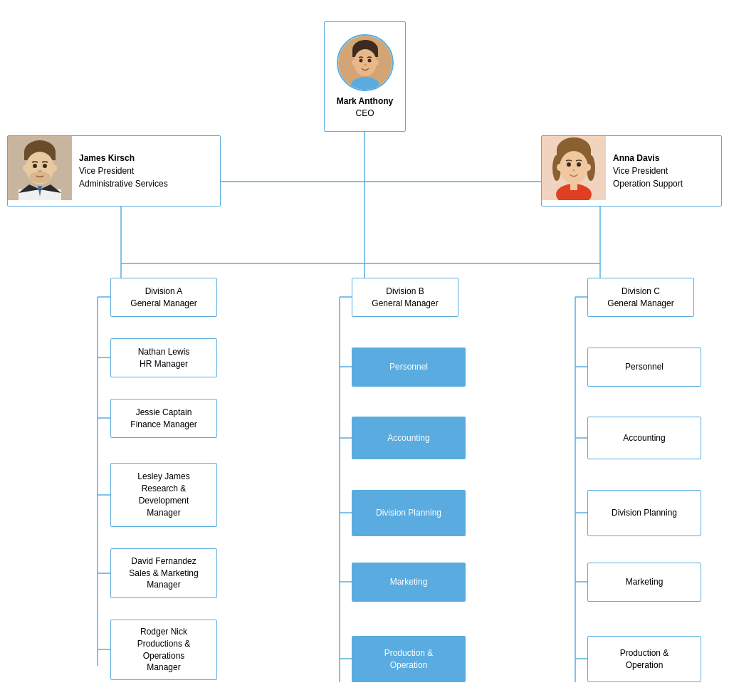 Image resolution: width=729 pixels, height=700 pixels. Describe the element at coordinates (164, 419) in the screenshot. I see `a-finance-node: Jessie CaptainFinance Manager` at that location.